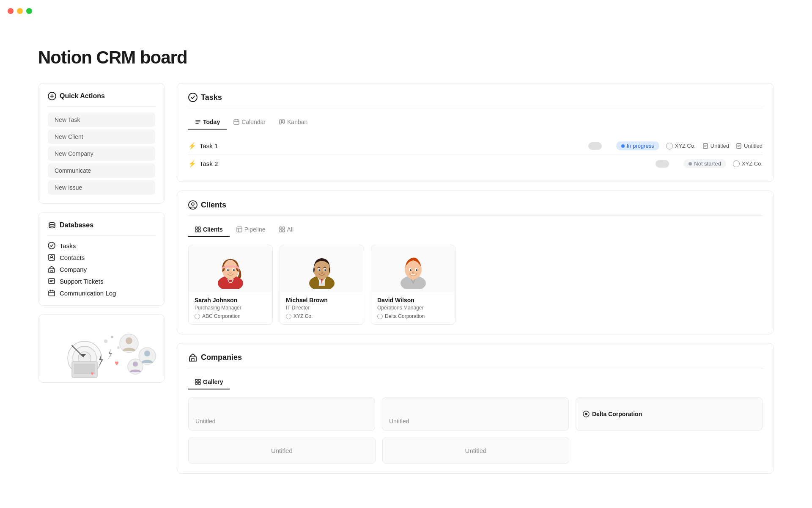 This screenshot has height=508, width=812. Describe the element at coordinates (322, 308) in the screenshot. I see `client-role: IT Director` at that location.